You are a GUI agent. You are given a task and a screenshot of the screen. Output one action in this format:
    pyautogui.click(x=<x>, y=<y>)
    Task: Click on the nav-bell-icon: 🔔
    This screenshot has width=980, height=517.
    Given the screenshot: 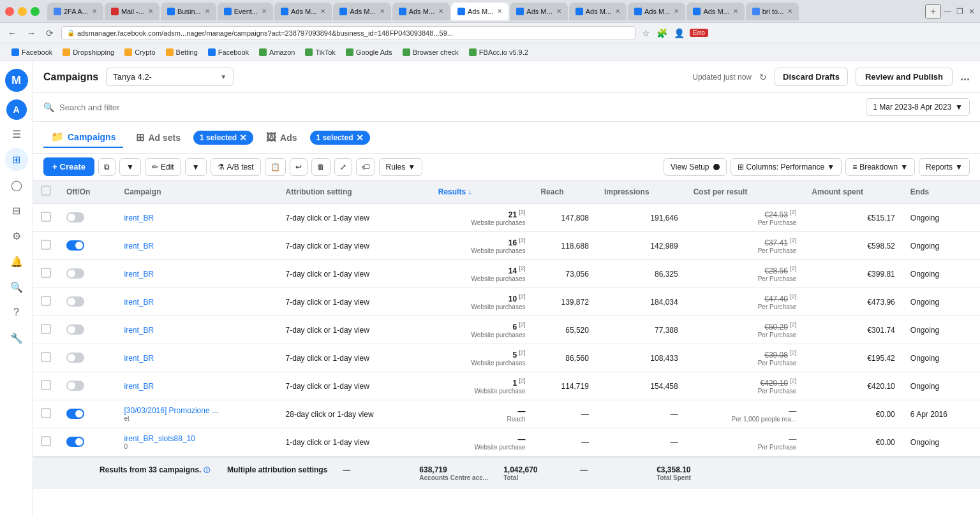 What is the action you would take?
    pyautogui.click(x=17, y=261)
    